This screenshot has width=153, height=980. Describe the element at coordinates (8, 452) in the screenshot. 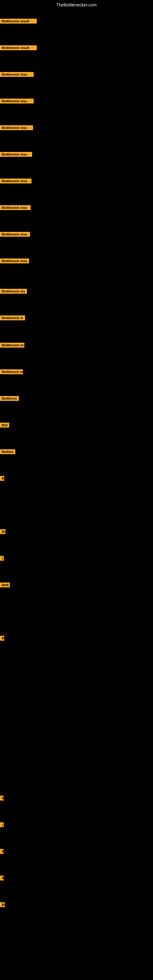

I see `bottleneck-badge-17: Bottlen` at that location.